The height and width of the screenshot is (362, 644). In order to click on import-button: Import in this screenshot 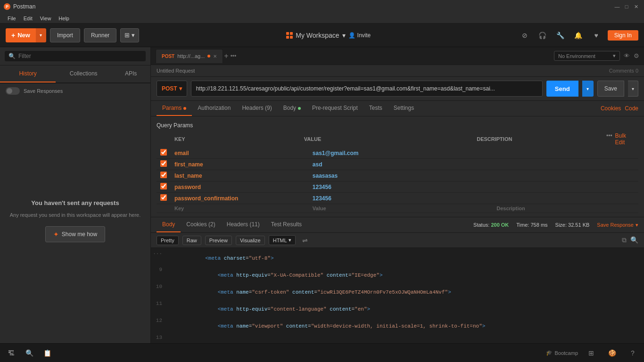, I will do `click(65, 35)`.